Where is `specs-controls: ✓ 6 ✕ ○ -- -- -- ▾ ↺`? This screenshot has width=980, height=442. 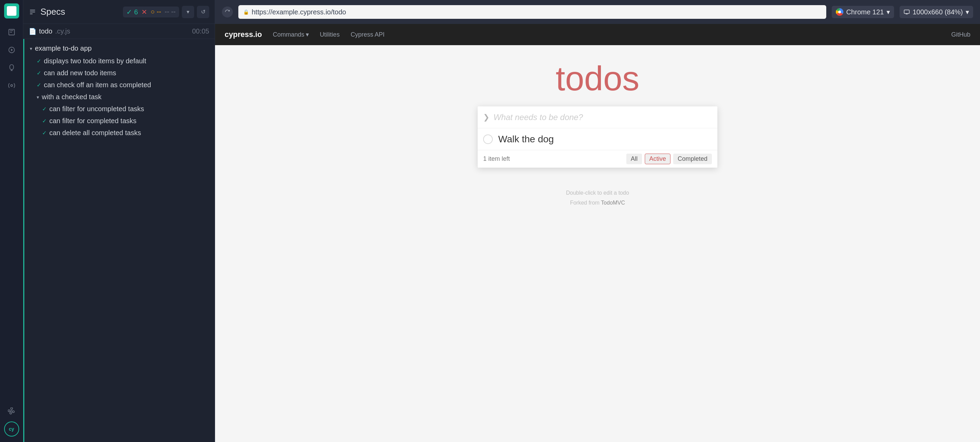
specs-controls: ✓ 6 ✕ ○ -- -- -- ▾ ↺ is located at coordinates (166, 12).